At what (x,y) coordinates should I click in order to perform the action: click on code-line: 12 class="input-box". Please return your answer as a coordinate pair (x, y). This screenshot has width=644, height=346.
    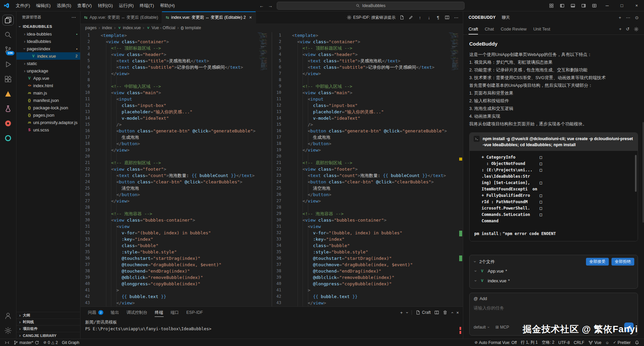
    Looking at the image, I should click on (361, 105).